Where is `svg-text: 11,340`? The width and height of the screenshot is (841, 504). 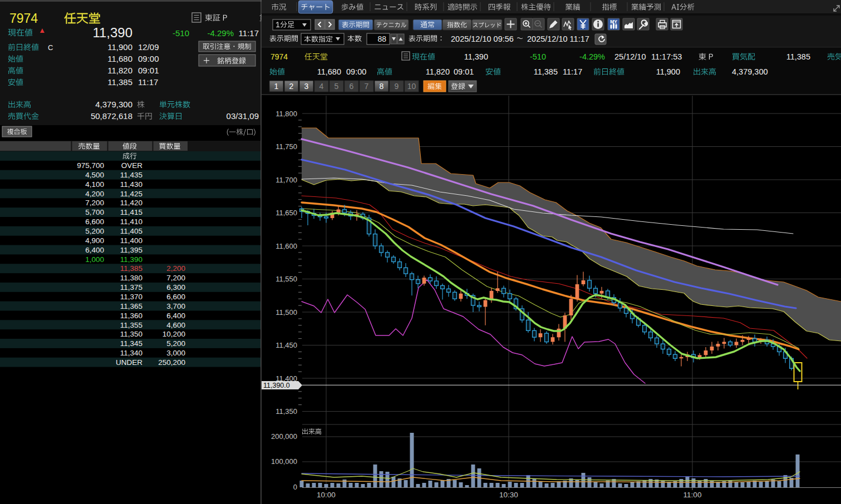
svg-text: 11,340 is located at coordinates (131, 353).